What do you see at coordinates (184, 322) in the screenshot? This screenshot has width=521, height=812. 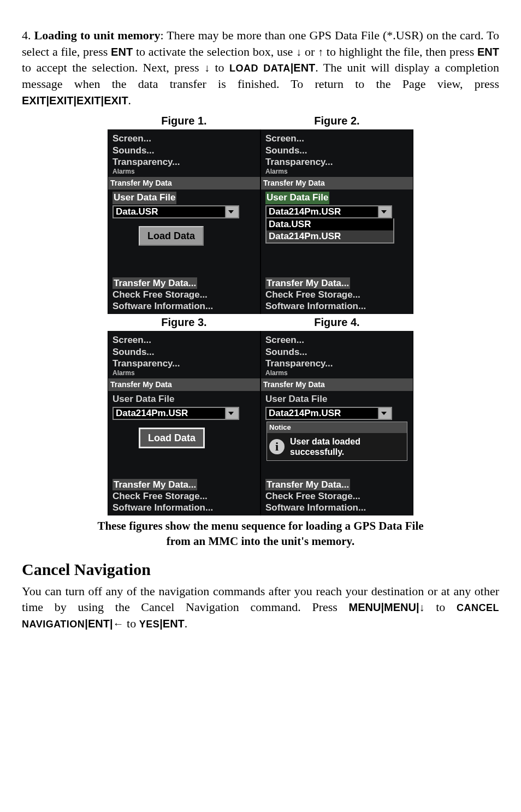 I see `figure-3-title: Figure 3.` at bounding box center [184, 322].